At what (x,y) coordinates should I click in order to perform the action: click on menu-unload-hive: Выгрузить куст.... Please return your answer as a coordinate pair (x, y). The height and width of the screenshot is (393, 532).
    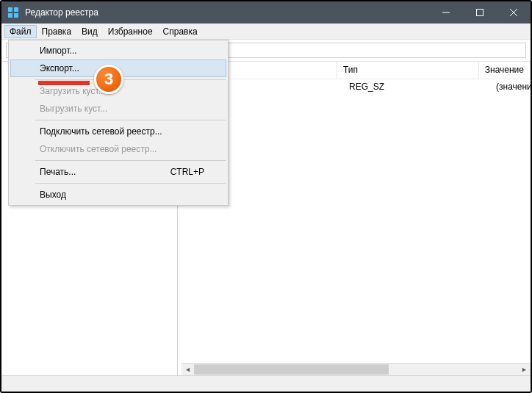
    Looking at the image, I should click on (118, 109).